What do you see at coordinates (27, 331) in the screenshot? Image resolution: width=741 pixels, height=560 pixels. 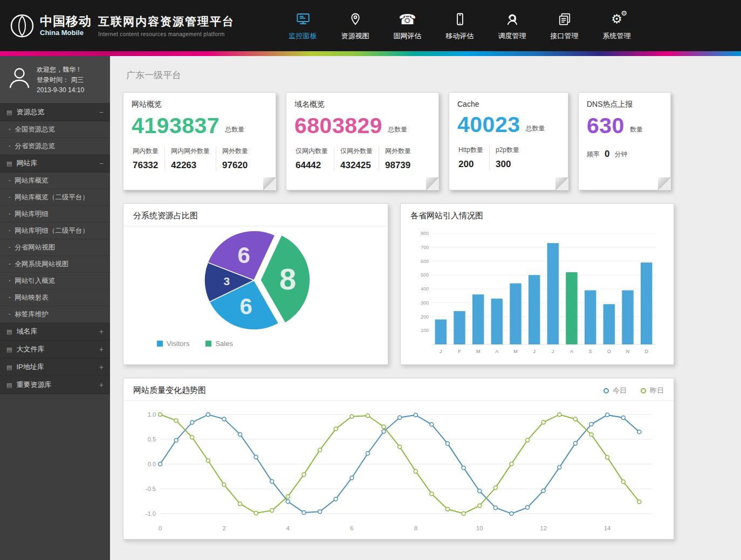 I see `sidebar-section-label: 域名库` at bounding box center [27, 331].